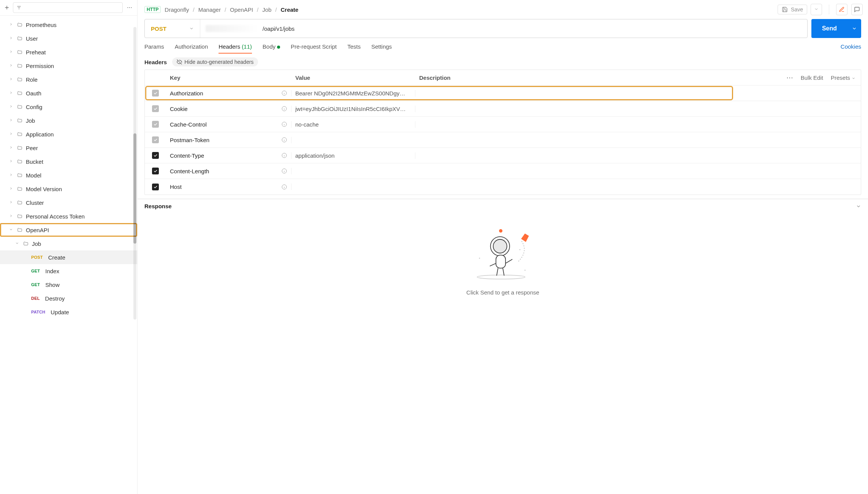 The image size is (868, 494). Describe the element at coordinates (503, 78) in the screenshot. I see `table-header: KeyValueDescription⋯Bulk EditPresets` at that location.